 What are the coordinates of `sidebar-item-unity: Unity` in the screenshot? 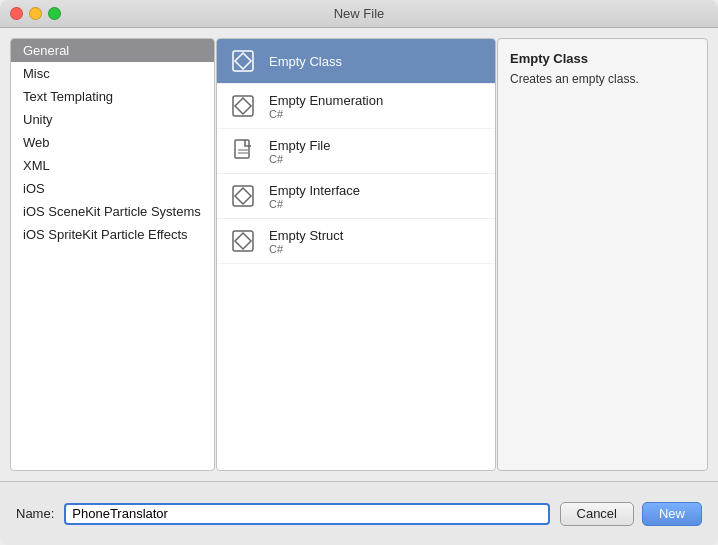 It's located at (112, 120).